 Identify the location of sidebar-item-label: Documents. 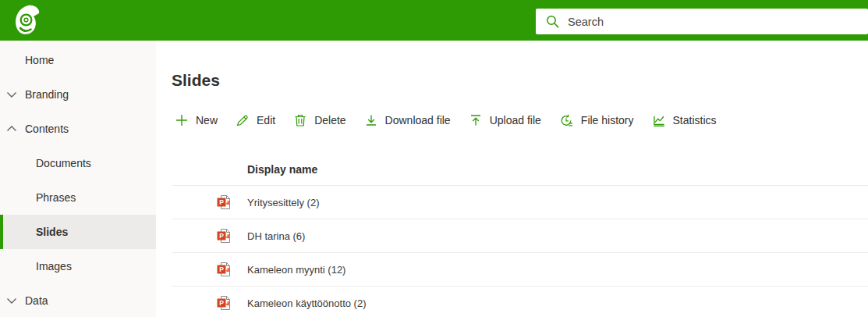
(64, 163).